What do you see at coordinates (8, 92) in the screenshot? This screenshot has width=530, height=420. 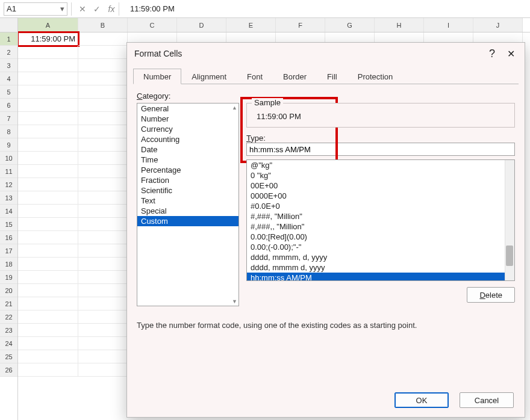 I see `row-header: 5` at bounding box center [8, 92].